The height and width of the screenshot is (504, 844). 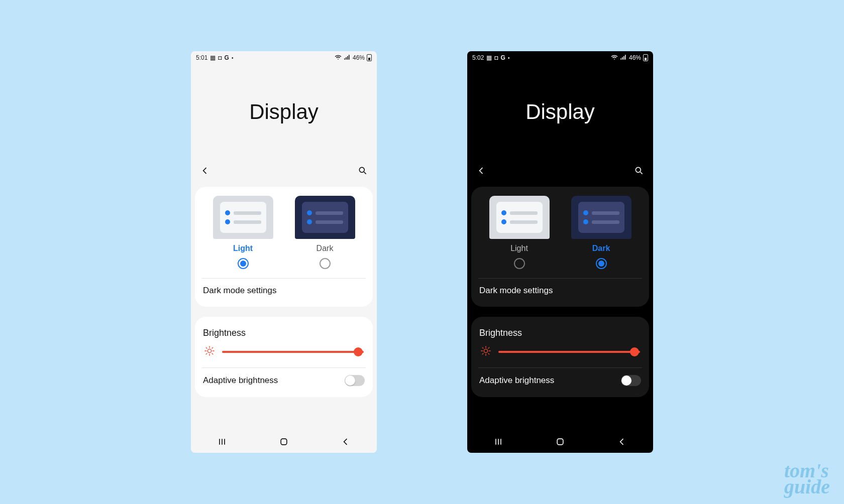 I want to click on watermark-line2: guide, so click(x=807, y=487).